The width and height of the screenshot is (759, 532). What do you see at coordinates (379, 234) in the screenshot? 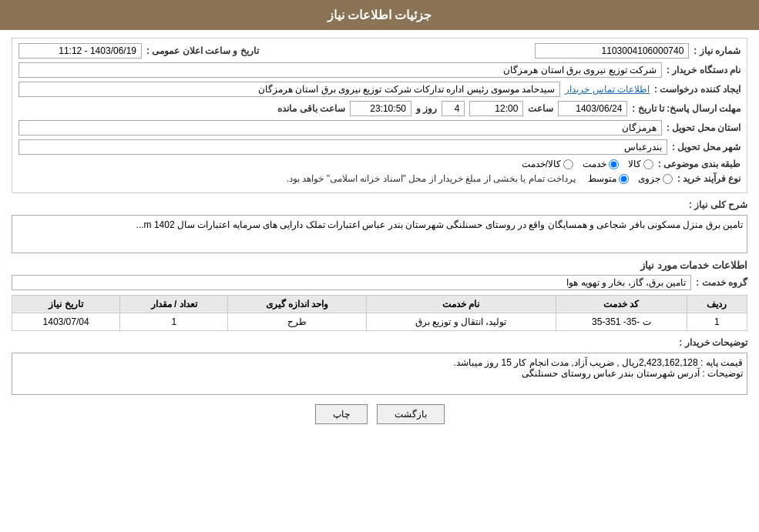
I see `sharhKolli-value: تامین برق منزل مسکونی بافر شجاعی و همسای…` at bounding box center [379, 234].